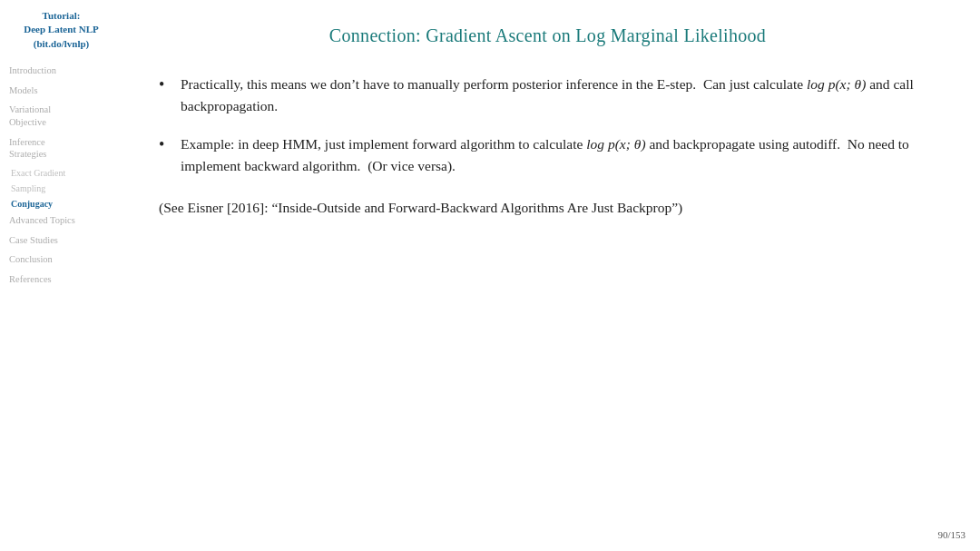 The height and width of the screenshot is (551, 980). I want to click on sidebar-title: Tutorial: Deep Latent NLP (bit.do/lvnlp), so click(62, 30).